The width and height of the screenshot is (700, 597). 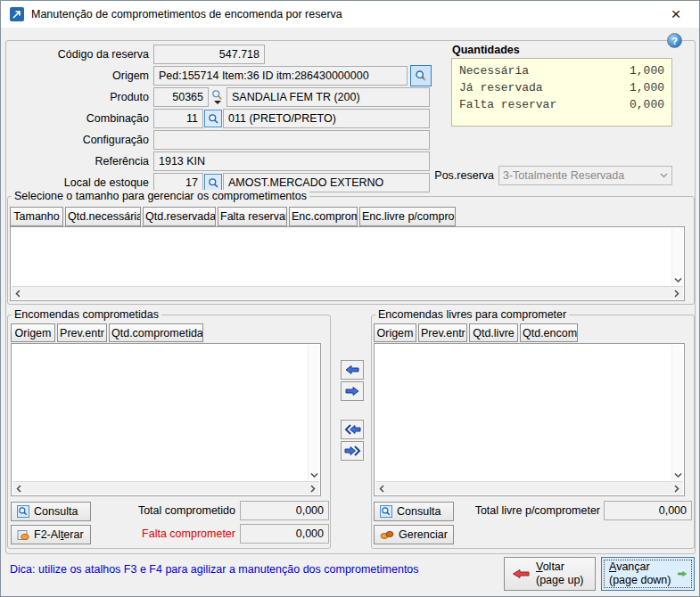 What do you see at coordinates (171, 534) in the screenshot?
I see `falta-comprometer-label: Falta comprometer` at bounding box center [171, 534].